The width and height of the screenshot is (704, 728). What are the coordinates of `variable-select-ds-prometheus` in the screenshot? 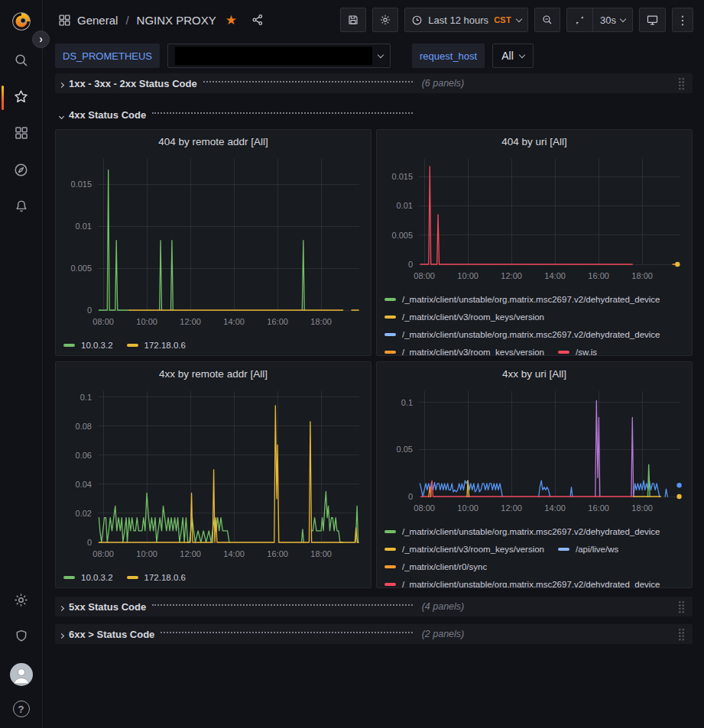 It's located at (279, 56).